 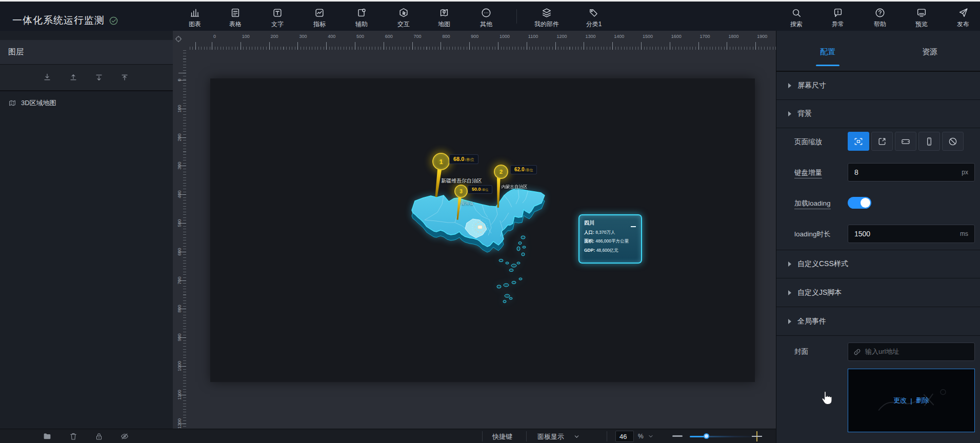 I want to click on keyboard-increment-input, so click(x=905, y=172).